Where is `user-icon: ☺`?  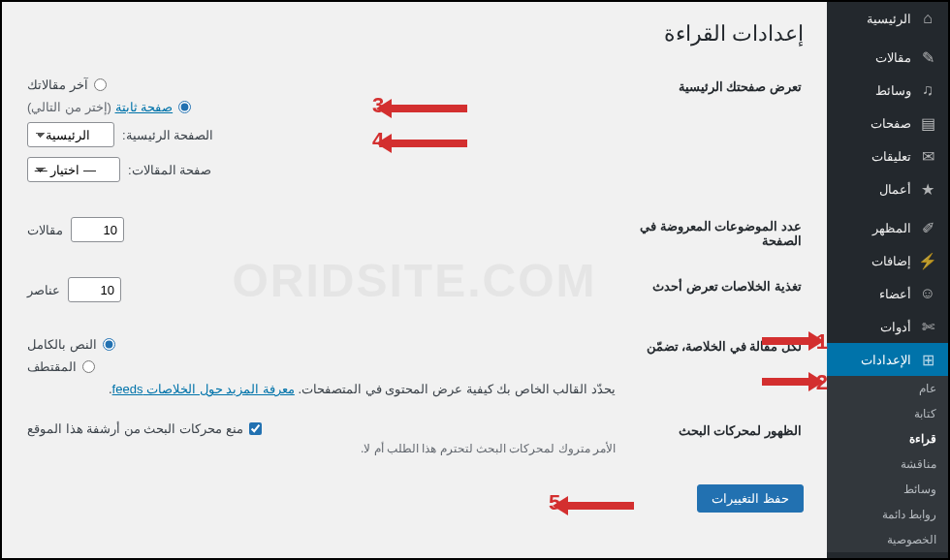
user-icon: ☺ is located at coordinates (928, 294).